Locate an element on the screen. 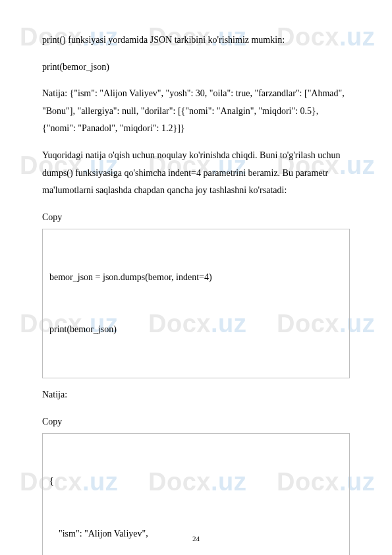 The image size is (392, 555). code-line: { is located at coordinates (196, 481).